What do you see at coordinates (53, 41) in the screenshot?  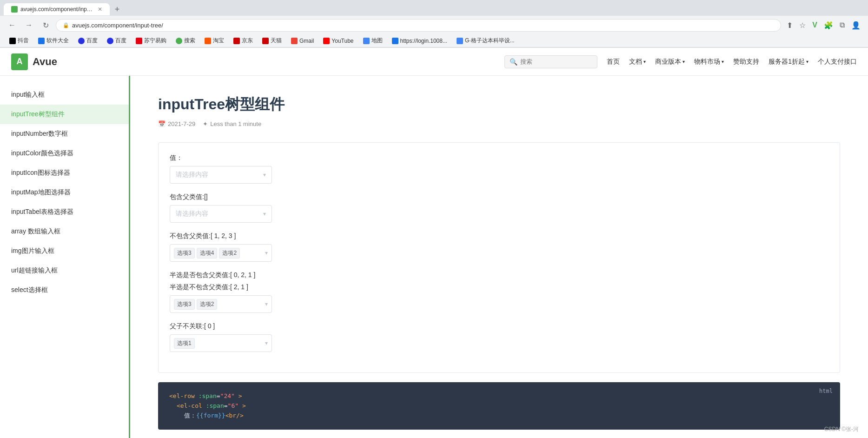 I see `bookmark-software: 软件大全` at bounding box center [53, 41].